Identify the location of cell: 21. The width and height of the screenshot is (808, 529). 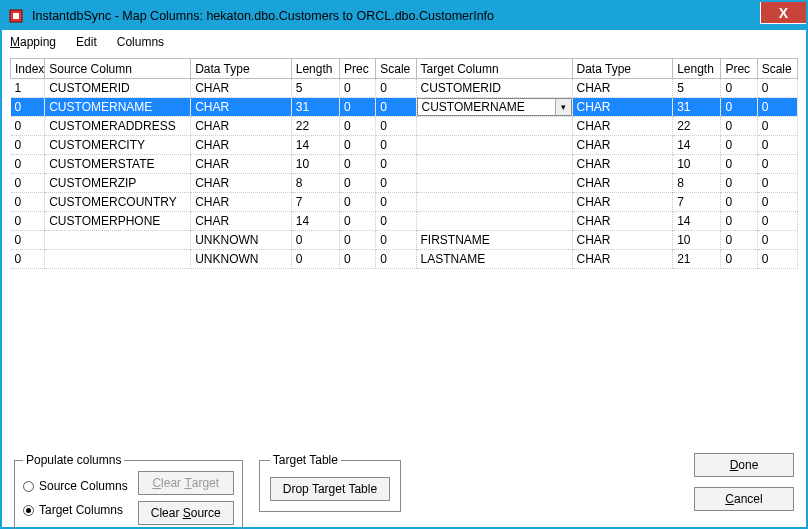
(697, 260).